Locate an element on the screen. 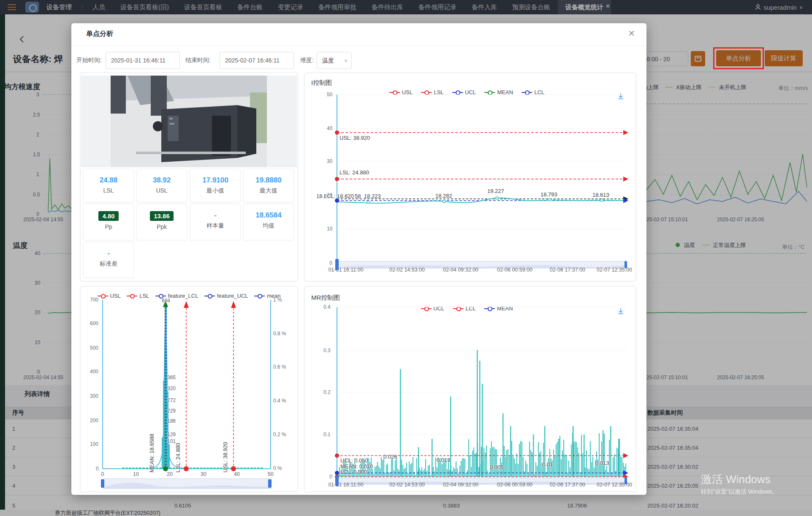 The height and width of the screenshot is (516, 812). point-label: 0.01 is located at coordinates (547, 464).